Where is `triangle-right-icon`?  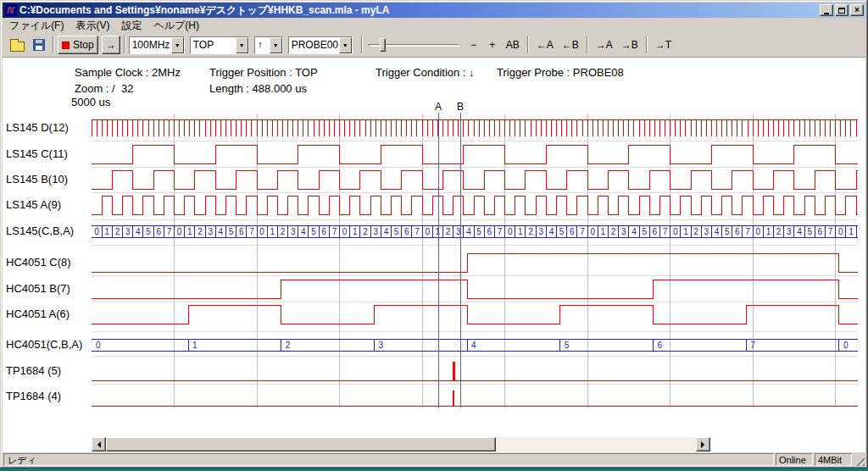
triangle-right-icon is located at coordinates (704, 445).